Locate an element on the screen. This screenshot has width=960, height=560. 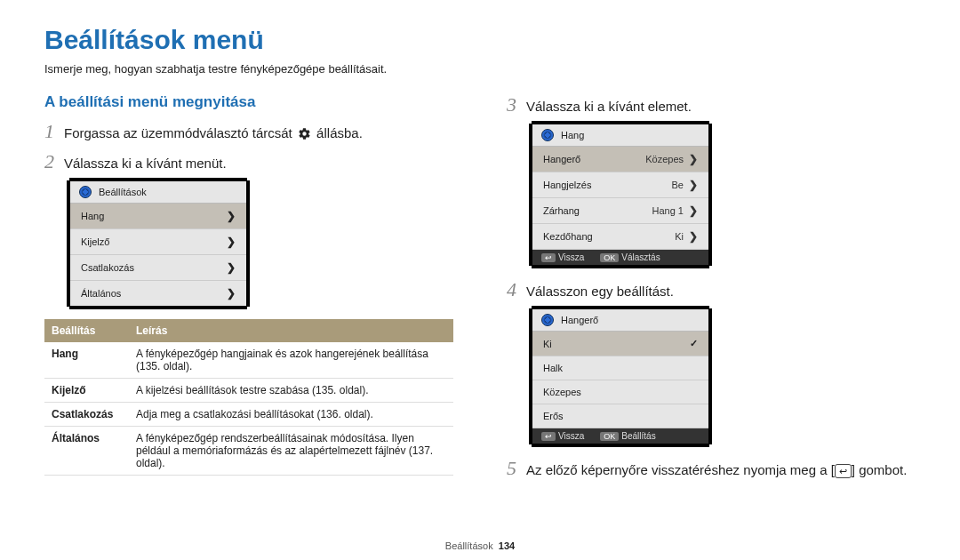
step3-text: Válassza ki a kívánt elemet. is located at coordinates (721, 107).